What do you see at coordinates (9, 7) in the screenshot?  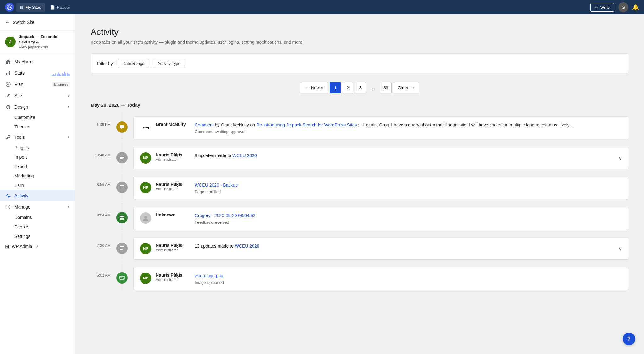 I see `wordpress-logo` at bounding box center [9, 7].